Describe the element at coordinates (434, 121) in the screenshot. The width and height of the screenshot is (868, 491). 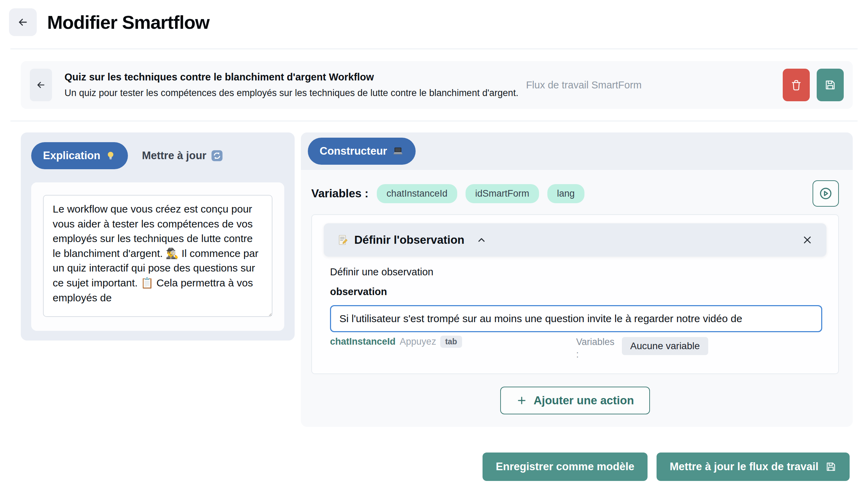
I see `card-divider` at that location.